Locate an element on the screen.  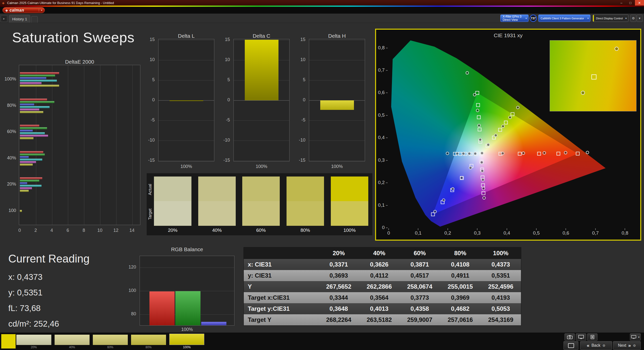
settings-gear-button: ⚙ is located at coordinates (633, 18).